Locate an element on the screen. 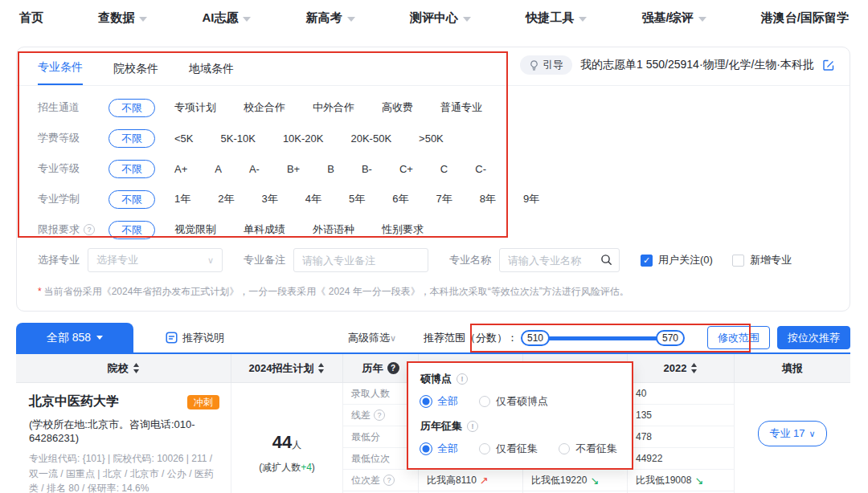  school-name-link: 北京中医药大学 is located at coordinates (74, 401).